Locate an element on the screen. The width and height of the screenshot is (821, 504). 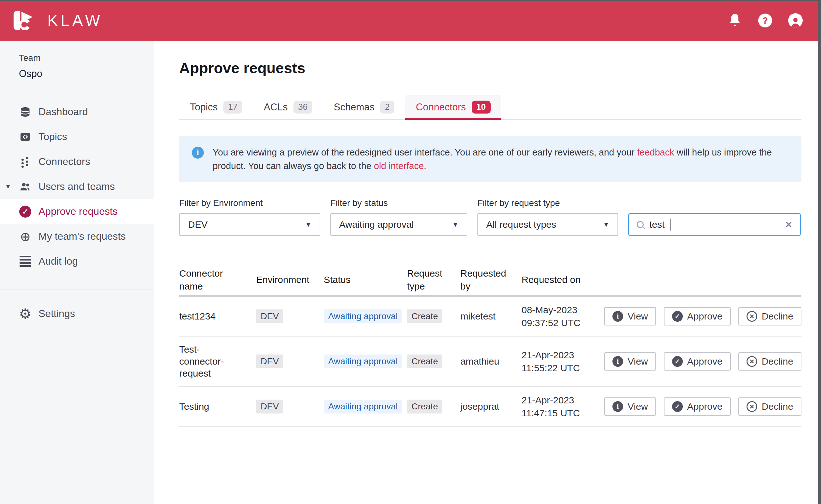
requested-on-time: 09:37:52 UTC is located at coordinates (563, 323).